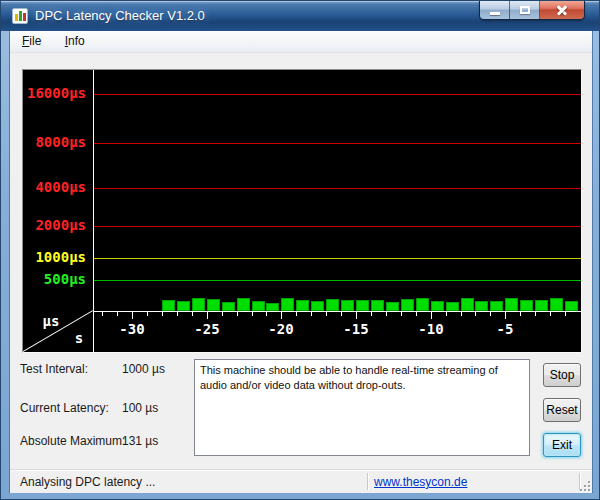  What do you see at coordinates (207, 329) in the screenshot?
I see `x-axis-tick-label: -25` at bounding box center [207, 329].